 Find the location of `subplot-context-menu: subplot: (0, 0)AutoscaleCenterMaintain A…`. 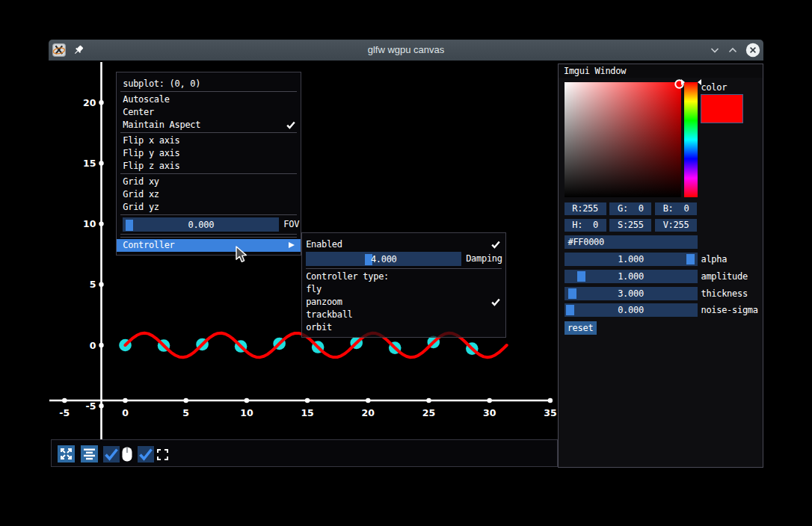

subplot-context-menu: subplot: (0, 0)AutoscaleCenterMaintain A… is located at coordinates (209, 164).